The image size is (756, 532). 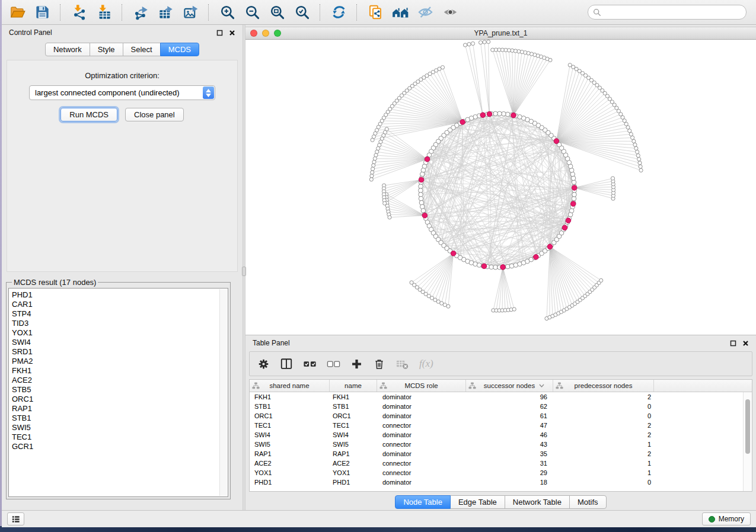 I want to click on mcds-result-item: GCR1, so click(x=116, y=447).